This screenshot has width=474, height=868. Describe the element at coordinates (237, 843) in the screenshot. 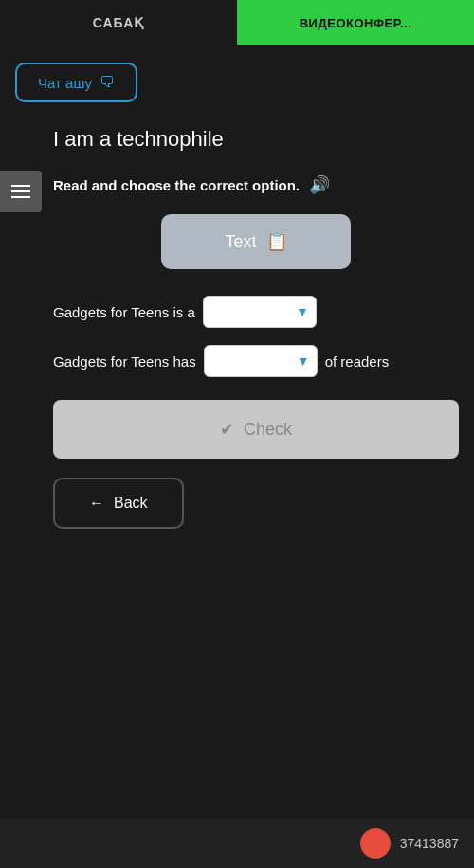

I see `bottom-bar: 37413887` at that location.